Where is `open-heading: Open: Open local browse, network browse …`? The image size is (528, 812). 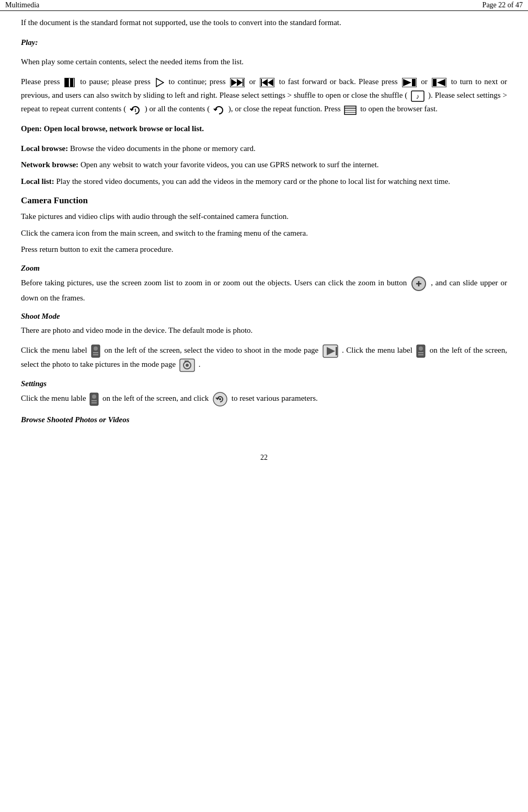 open-heading: Open: Open local browse, network browse … is located at coordinates (264, 129).